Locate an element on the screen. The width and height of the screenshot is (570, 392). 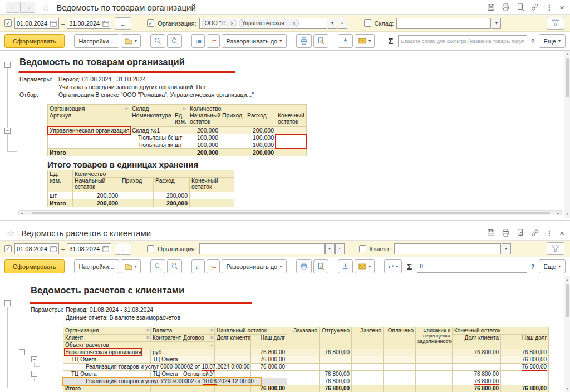
search-next-button is located at coordinates (175, 266).